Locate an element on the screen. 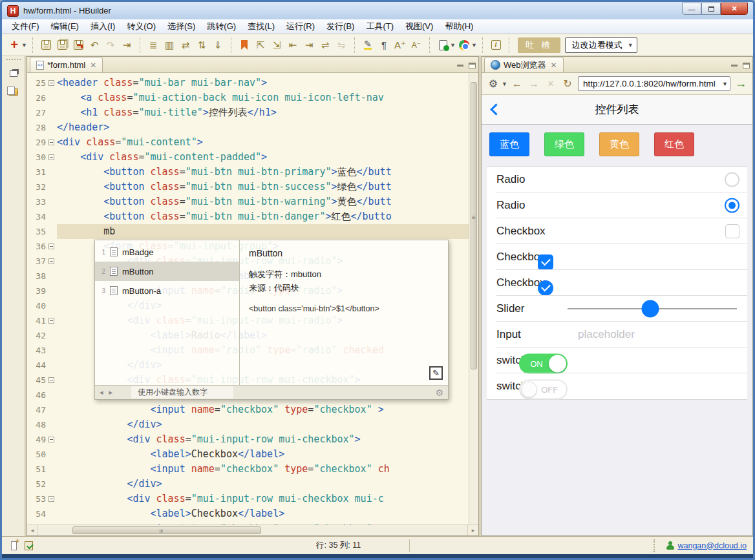  cb-off-control is located at coordinates (732, 231).